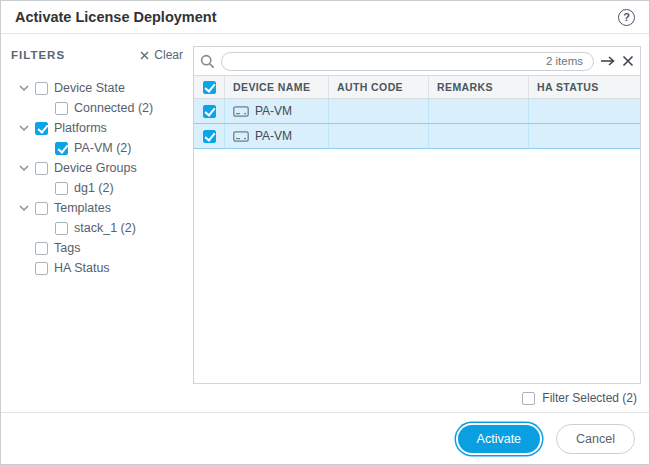 This screenshot has width=650, height=465. What do you see at coordinates (94, 188) in the screenshot?
I see `filter-label: dg1 (2)` at bounding box center [94, 188].